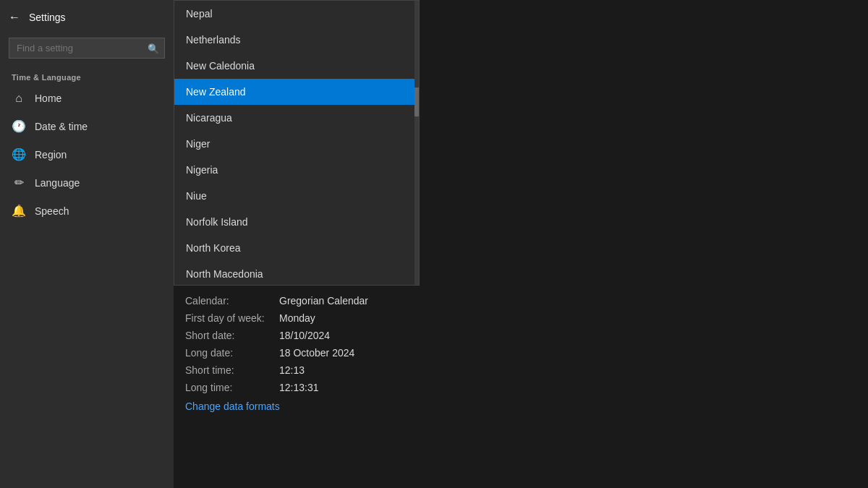  What do you see at coordinates (297, 248) in the screenshot?
I see `list-item: North Korea` at bounding box center [297, 248].